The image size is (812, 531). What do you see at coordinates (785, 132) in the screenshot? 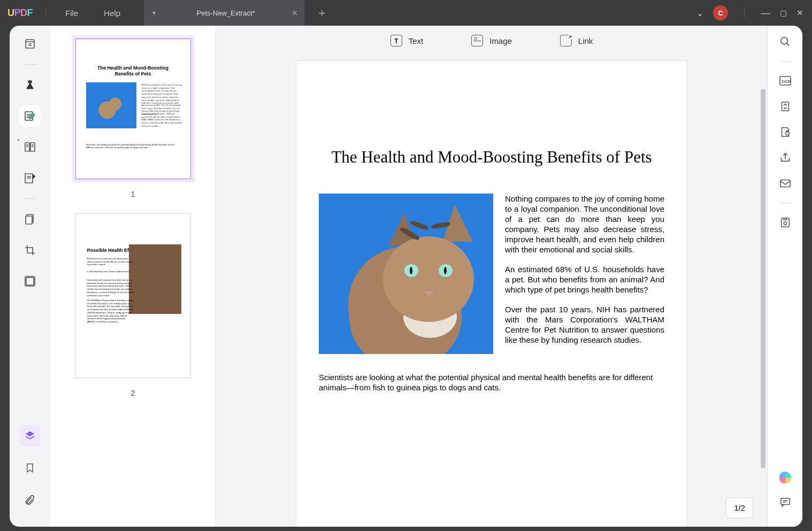
I see `protect-icon` at bounding box center [785, 132].